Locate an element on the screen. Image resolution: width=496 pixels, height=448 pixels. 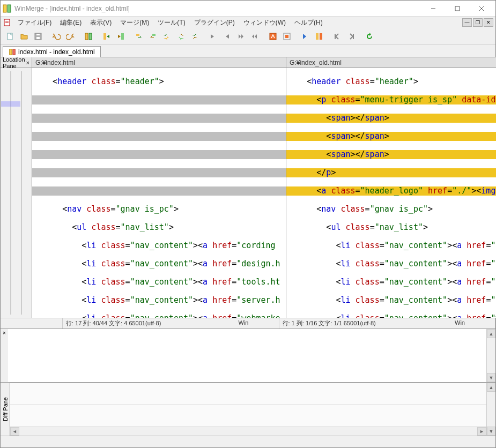
location-pane-title: Location Pane is located at coordinates (14, 63).